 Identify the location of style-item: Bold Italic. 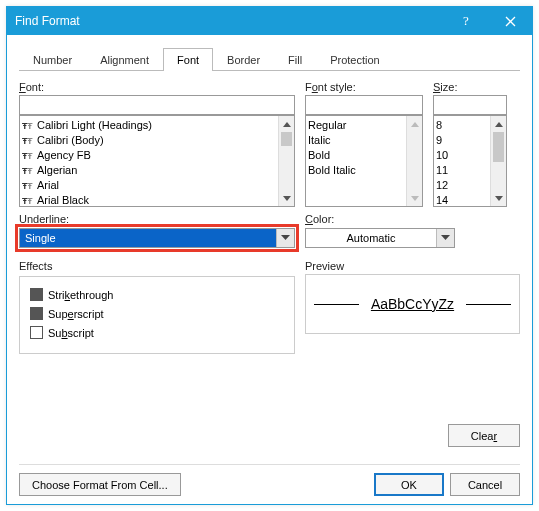
(356, 170).